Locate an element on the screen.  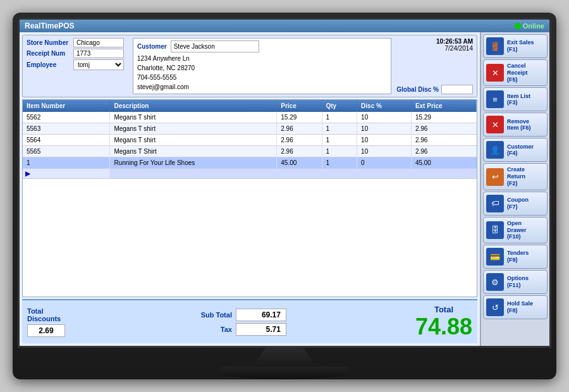
global-disc-input is located at coordinates (457, 90).